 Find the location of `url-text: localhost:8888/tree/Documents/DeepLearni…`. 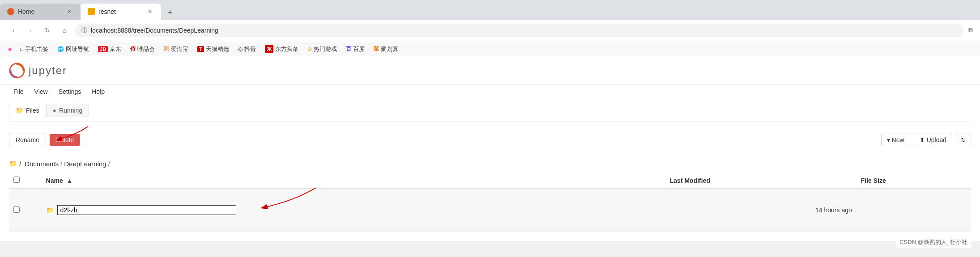

url-text: localhost:8888/tree/Documents/DeepLearni… is located at coordinates (155, 30).